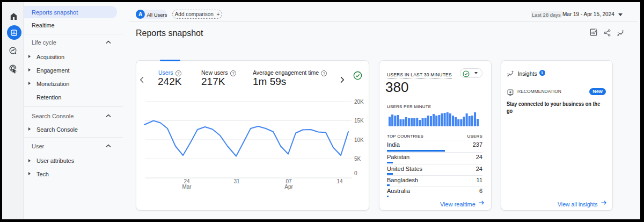 The width and height of the screenshot is (644, 222). I want to click on svg-text: Mar, so click(187, 187).